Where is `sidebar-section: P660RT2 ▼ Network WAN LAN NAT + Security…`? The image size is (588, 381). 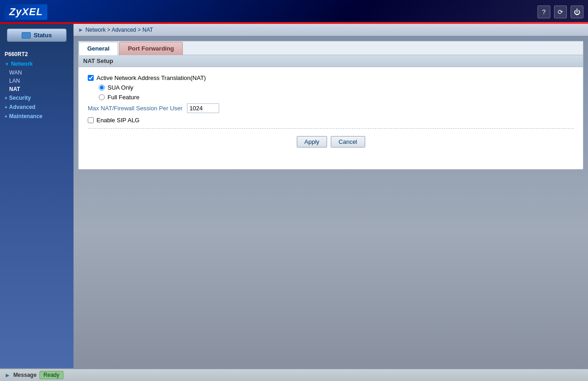
sidebar-section: P660RT2 ▼ Network WAN LAN NAT + Security… is located at coordinates (37, 85).